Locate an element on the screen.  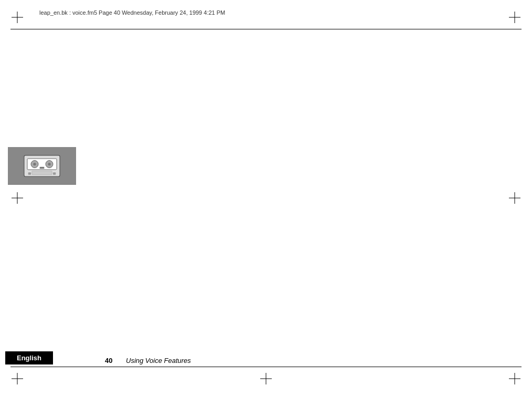
crosshair-mid-right is located at coordinates (515, 198).